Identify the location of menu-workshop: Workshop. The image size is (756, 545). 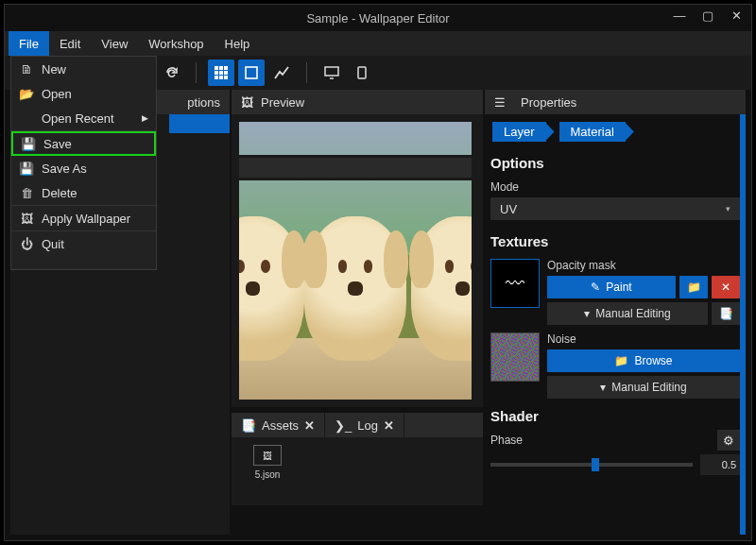
(176, 43).